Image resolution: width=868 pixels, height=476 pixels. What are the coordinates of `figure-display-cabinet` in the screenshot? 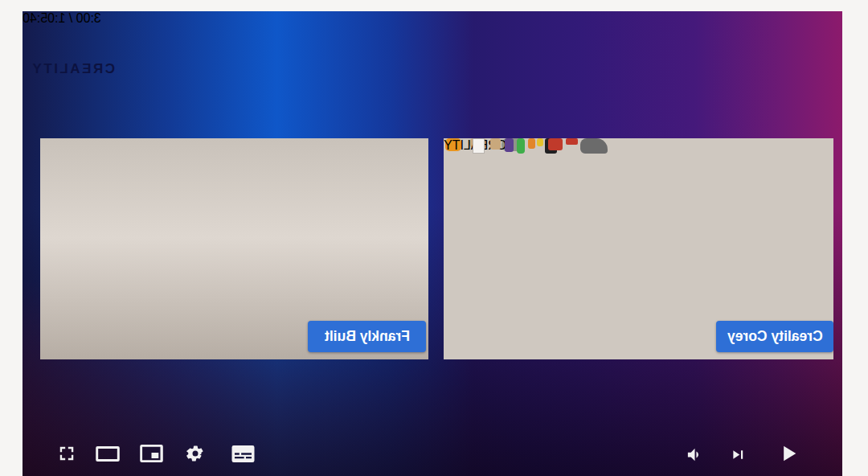 It's located at (135, 212).